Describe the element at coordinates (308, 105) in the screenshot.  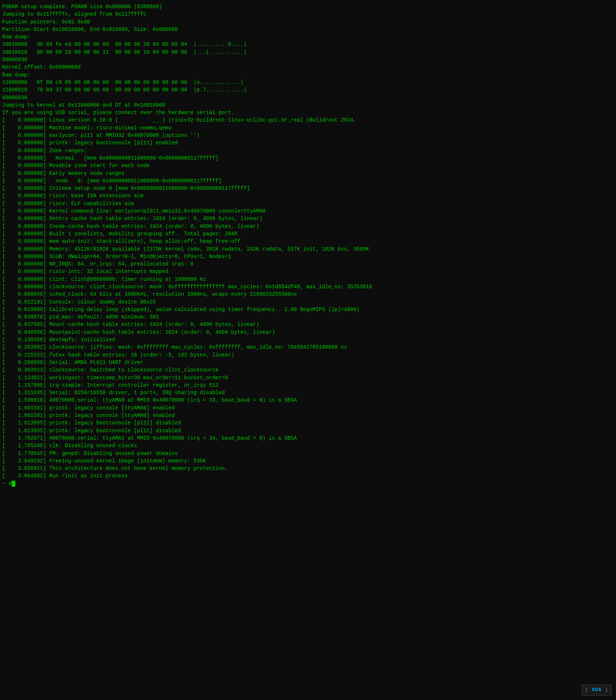
I see `terminal-line: Jumping to kernel at 0x11000000 and DT a…` at that location.